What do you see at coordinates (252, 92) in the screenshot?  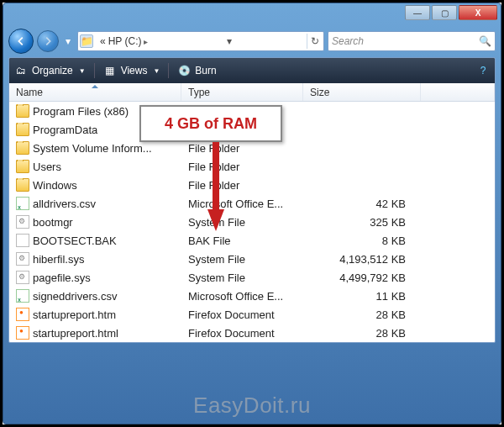 I see `column-headers: Name Type Size` at bounding box center [252, 92].